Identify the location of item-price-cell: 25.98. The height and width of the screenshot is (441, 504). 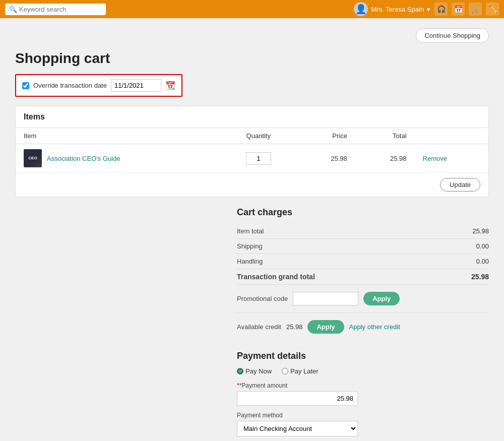
(326, 158).